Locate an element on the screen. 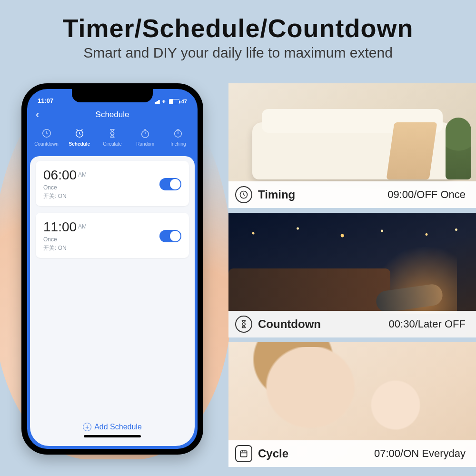 This screenshot has height=476, width=476. home-indicator is located at coordinates (112, 436).